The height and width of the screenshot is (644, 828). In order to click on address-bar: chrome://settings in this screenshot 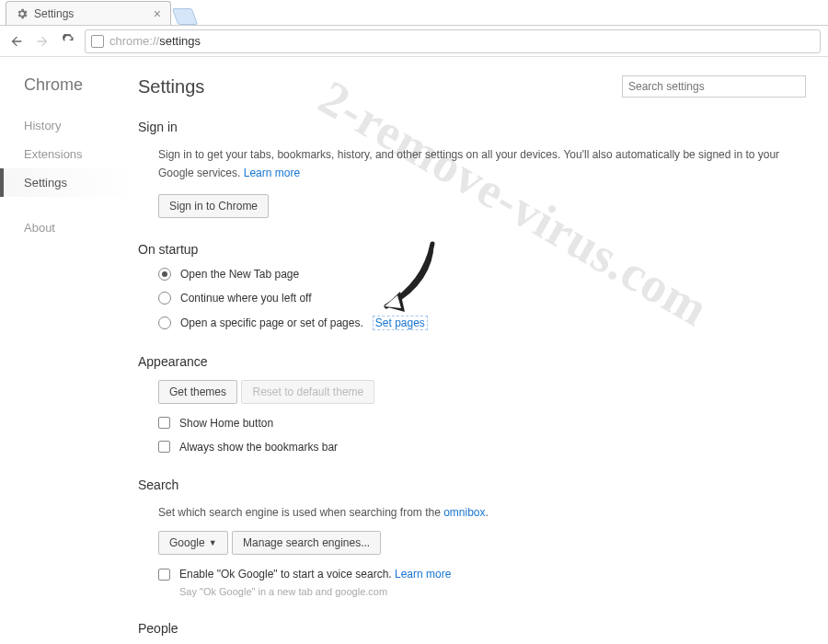, I will do `click(414, 41)`.